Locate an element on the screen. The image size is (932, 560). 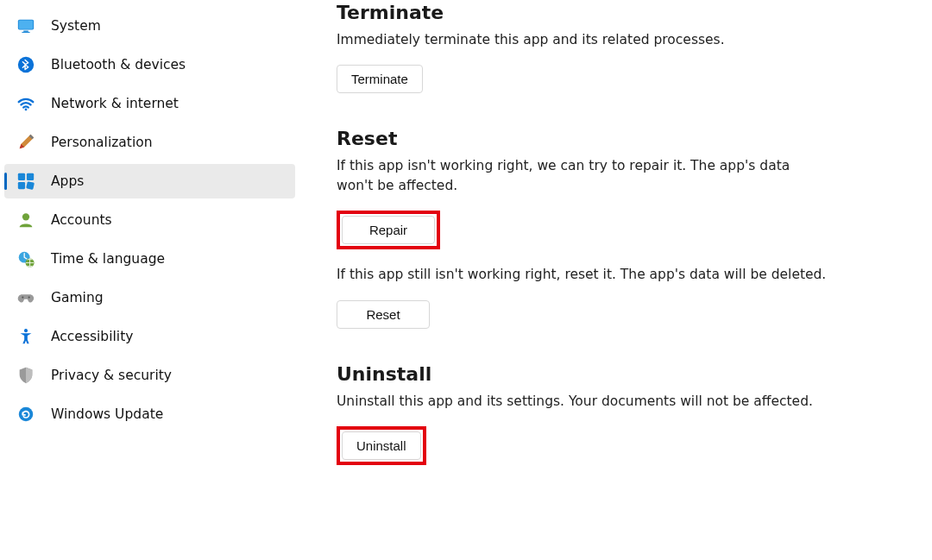
sidebar-item-gaming: Gaming is located at coordinates (150, 298).